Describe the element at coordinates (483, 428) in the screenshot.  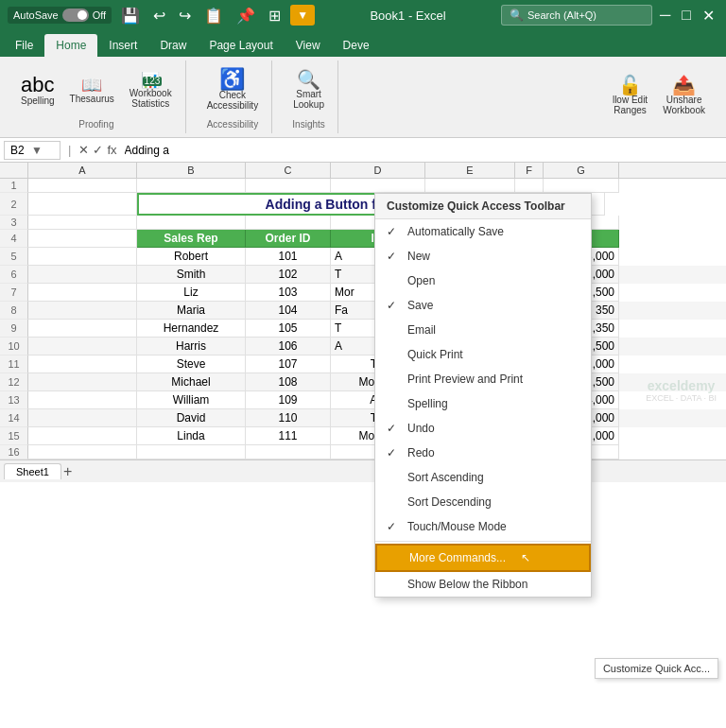
I see `dropdown-item-undo: ✓ Undo` at that location.